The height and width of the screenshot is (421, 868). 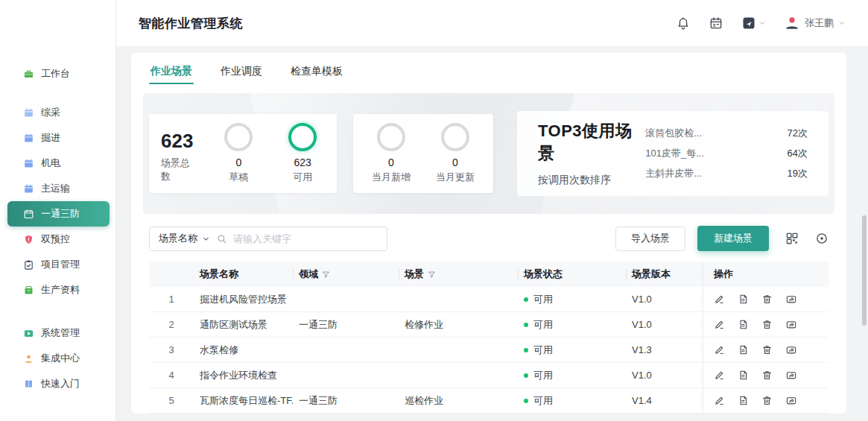 I want to click on sidebar-item-fully-mechanized-mining: 综采, so click(x=58, y=113).